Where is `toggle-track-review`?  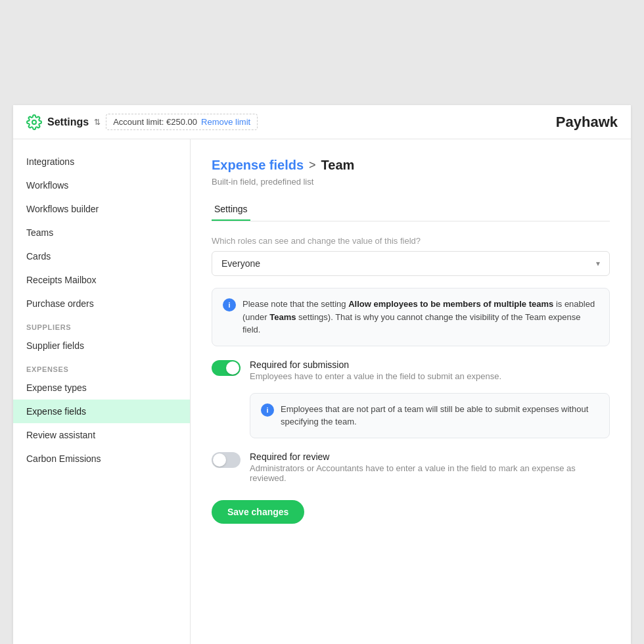 toggle-track-review is located at coordinates (226, 460).